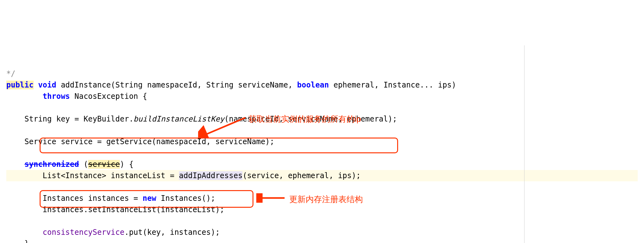  Describe the element at coordinates (93, 198) in the screenshot. I see `instances-decl: Instances instances =` at that location.